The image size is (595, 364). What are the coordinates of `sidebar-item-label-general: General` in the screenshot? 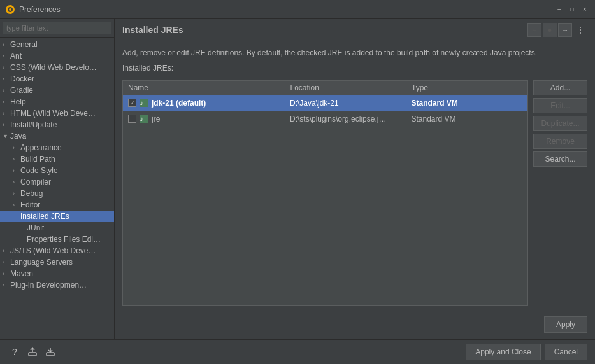 It's located at (24, 45).